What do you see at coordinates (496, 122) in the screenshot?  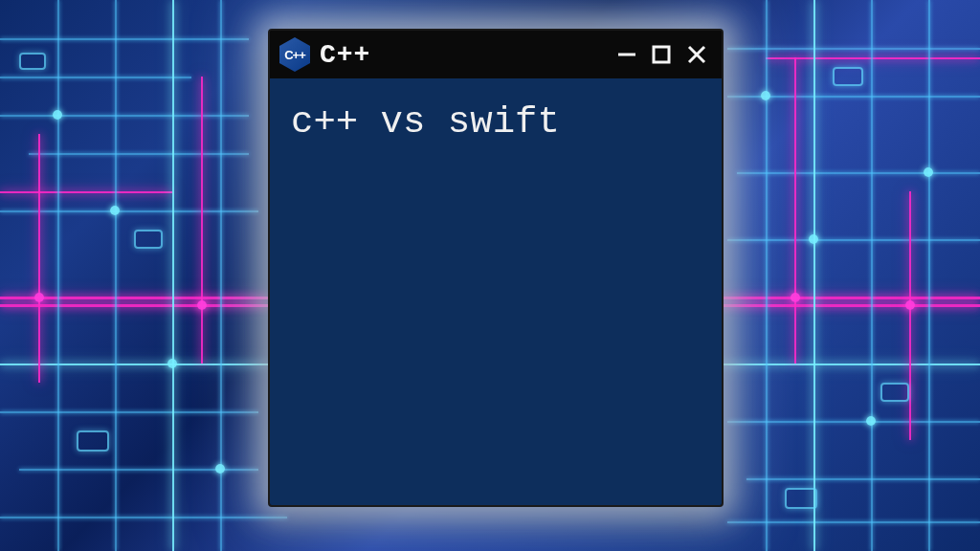 I see `terminal-text: c++ vs swift` at bounding box center [496, 122].